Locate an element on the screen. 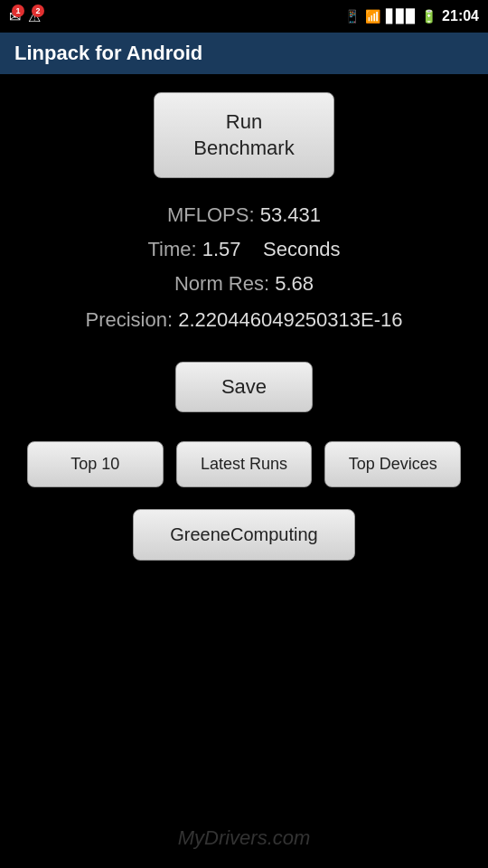 The height and width of the screenshot is (868, 488). battery-icon: 🔋 is located at coordinates (428, 16).